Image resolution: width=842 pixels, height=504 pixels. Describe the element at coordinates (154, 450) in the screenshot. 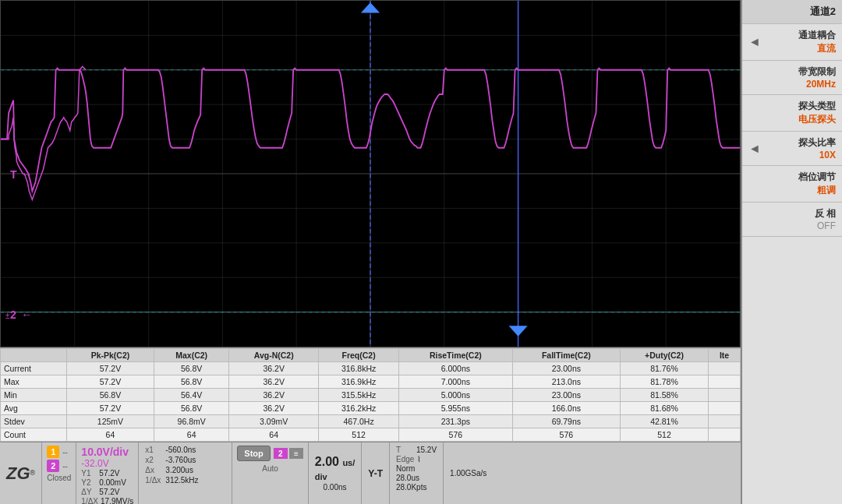

I see `x1-label: x1` at that location.